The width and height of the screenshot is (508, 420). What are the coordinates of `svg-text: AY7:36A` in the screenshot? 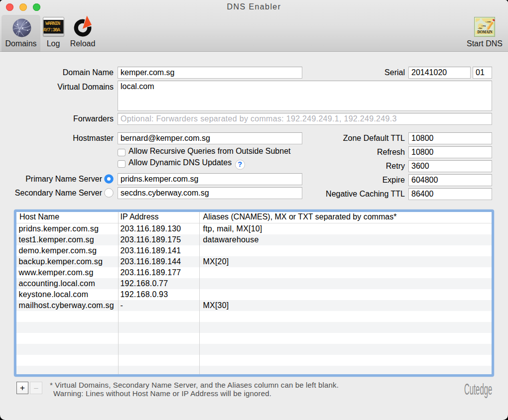 It's located at (52, 30).